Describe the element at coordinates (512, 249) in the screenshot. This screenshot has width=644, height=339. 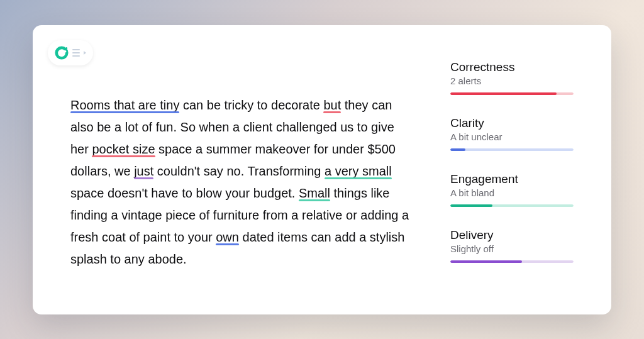
I see `metric-subtitle: Slightly off` at that location.